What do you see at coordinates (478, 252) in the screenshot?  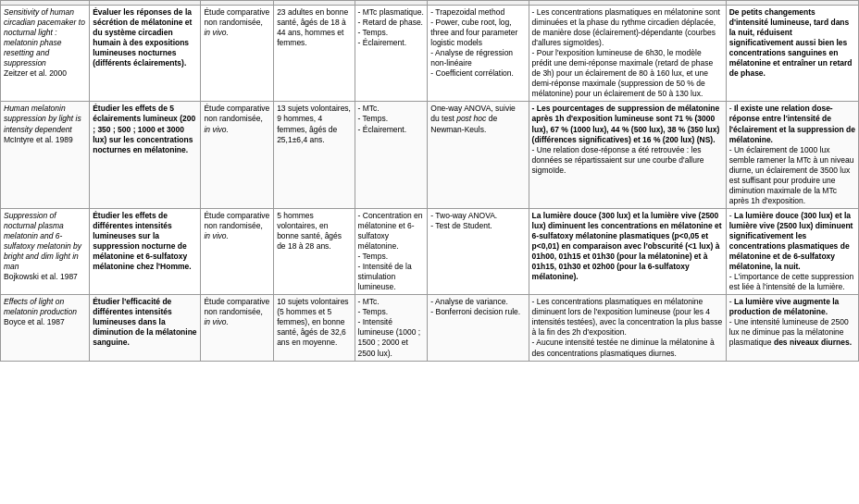 I see `cell-analyse: - Two-way ANOVA.- Test de Student.` at bounding box center [478, 252].